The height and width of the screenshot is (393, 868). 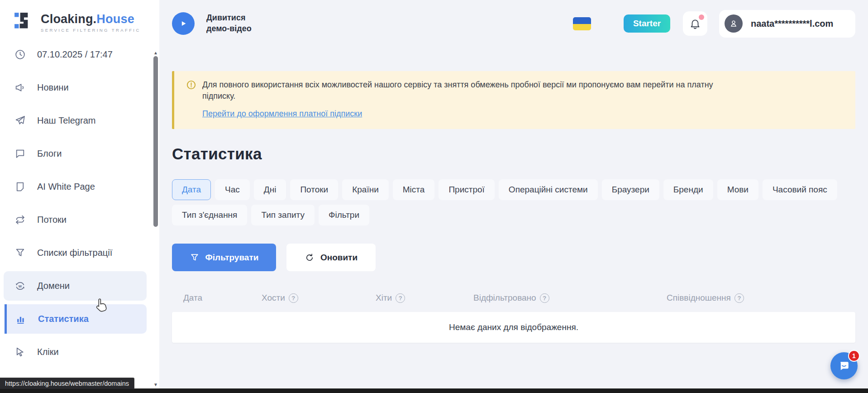 I want to click on sidebar-item-label: 07.10.2025 / 17:47, so click(x=75, y=54).